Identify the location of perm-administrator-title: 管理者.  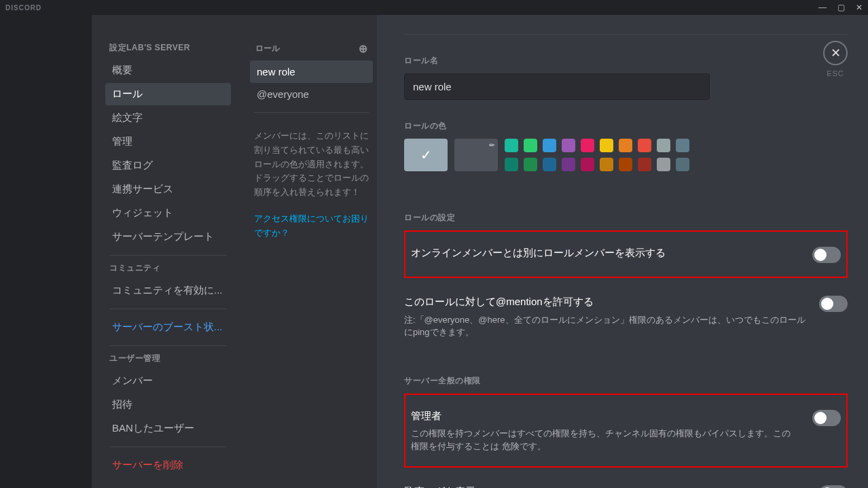
(604, 416).